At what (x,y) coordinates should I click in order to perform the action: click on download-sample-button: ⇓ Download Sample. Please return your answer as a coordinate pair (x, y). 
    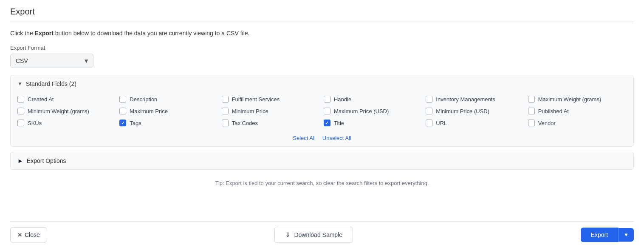
    Looking at the image, I should click on (314, 235).